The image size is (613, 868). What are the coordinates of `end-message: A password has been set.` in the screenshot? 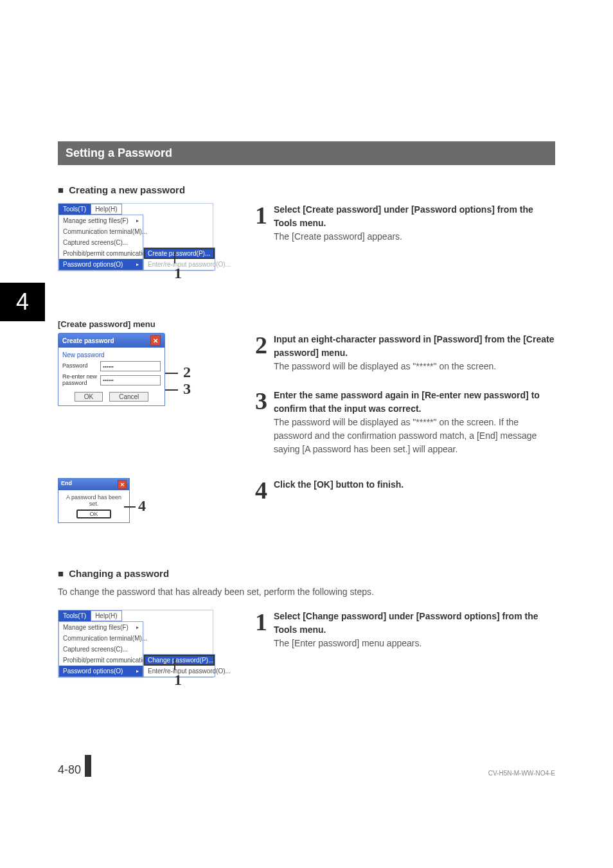 It's located at (94, 500).